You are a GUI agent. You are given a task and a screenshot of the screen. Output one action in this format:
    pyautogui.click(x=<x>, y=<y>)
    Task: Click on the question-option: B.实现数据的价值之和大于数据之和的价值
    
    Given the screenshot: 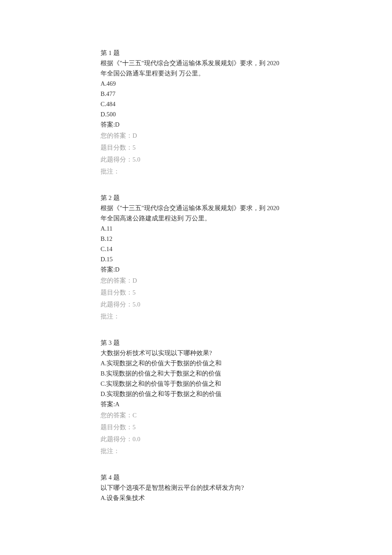 What is the action you would take?
    pyautogui.click(x=196, y=373)
    